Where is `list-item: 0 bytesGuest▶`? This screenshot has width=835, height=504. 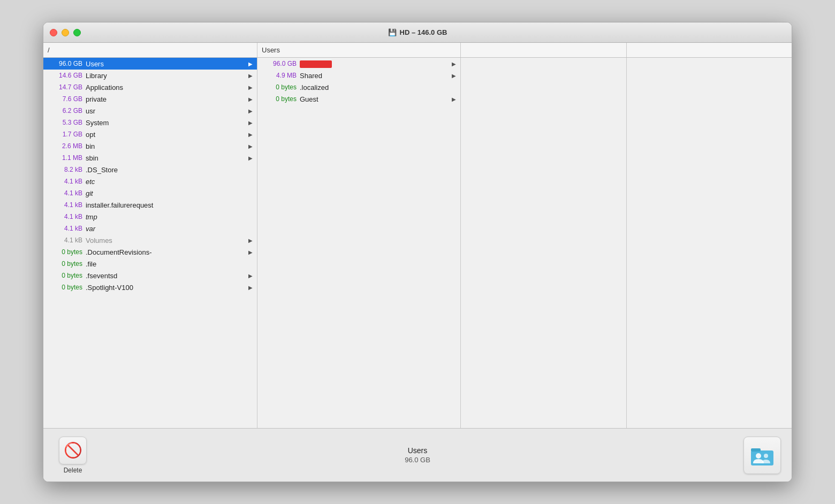
list-item: 0 bytesGuest▶ is located at coordinates (359, 99).